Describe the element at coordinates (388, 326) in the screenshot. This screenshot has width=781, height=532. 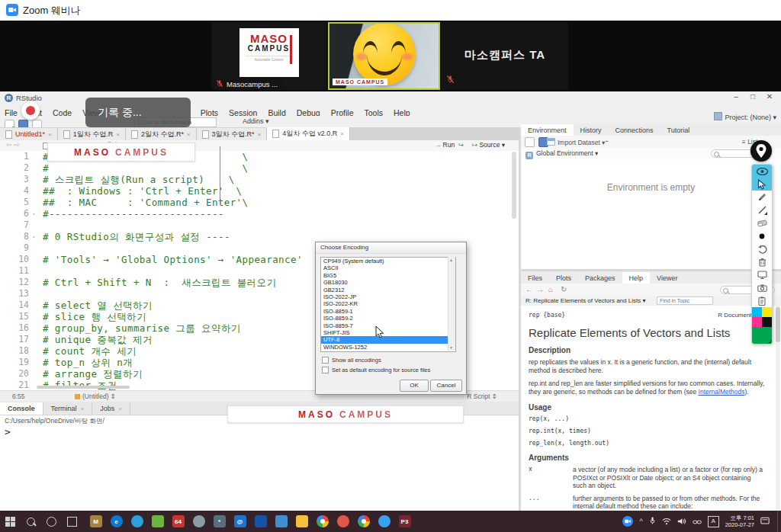
I see `encoding-option: ISO-8859-7` at that location.